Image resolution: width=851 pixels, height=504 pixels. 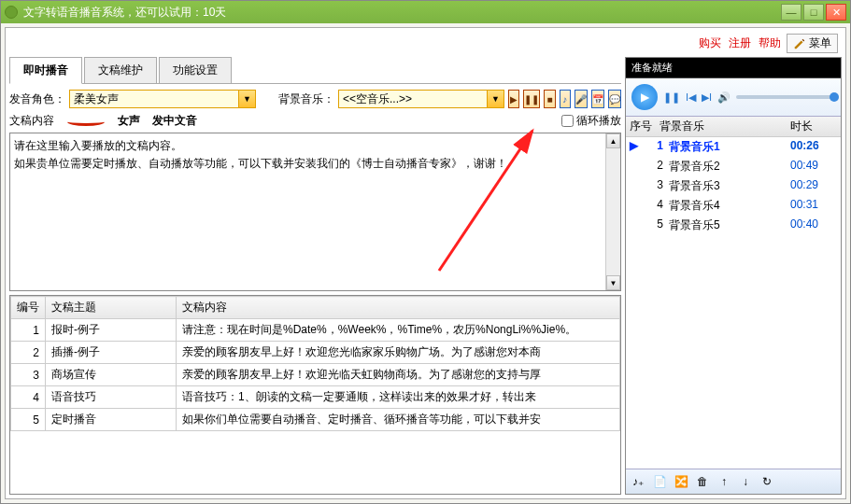 What do you see at coordinates (733, 205) in the screenshot?
I see `playlist-row: 4背景音乐400:31` at bounding box center [733, 205].